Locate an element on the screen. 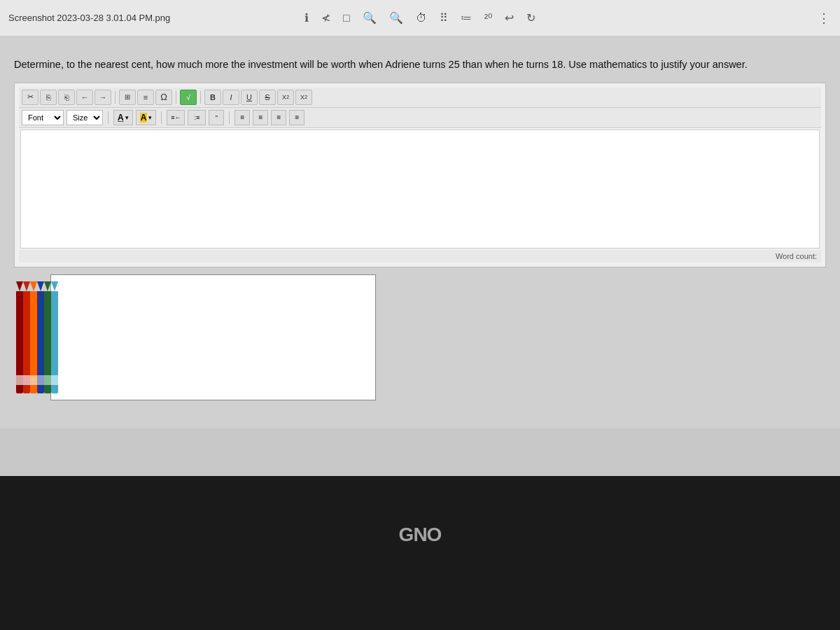  separator2 is located at coordinates (176, 97).